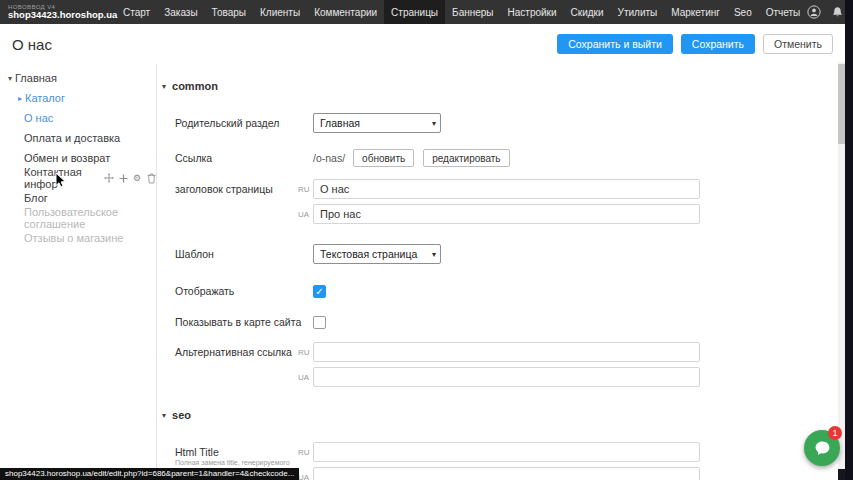 This screenshot has width=853, height=480. What do you see at coordinates (506, 214) in the screenshot?
I see `page-title-ua-input` at bounding box center [506, 214].